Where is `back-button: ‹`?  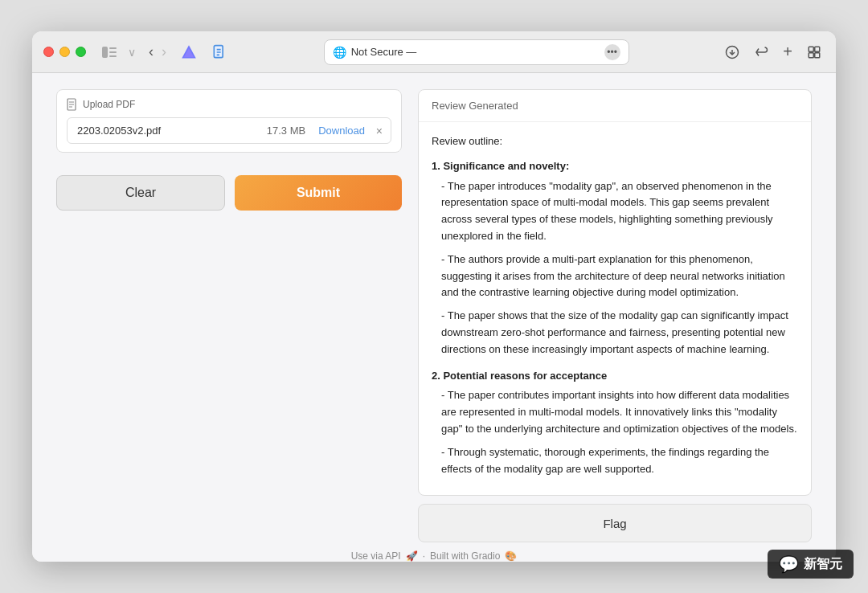
back-button: ‹ is located at coordinates (151, 51).